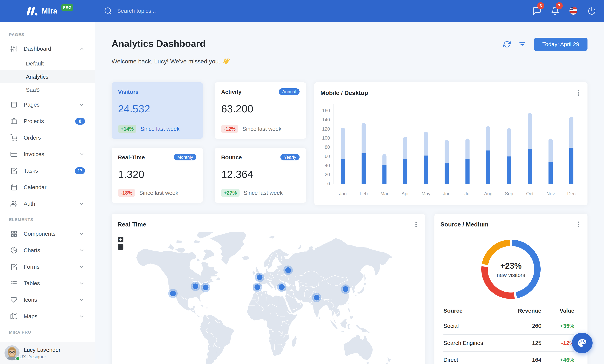 This screenshot has height=364, width=604. What do you see at coordinates (48, 300) in the screenshot?
I see `sidebar-item-icons: Icons` at bounding box center [48, 300].